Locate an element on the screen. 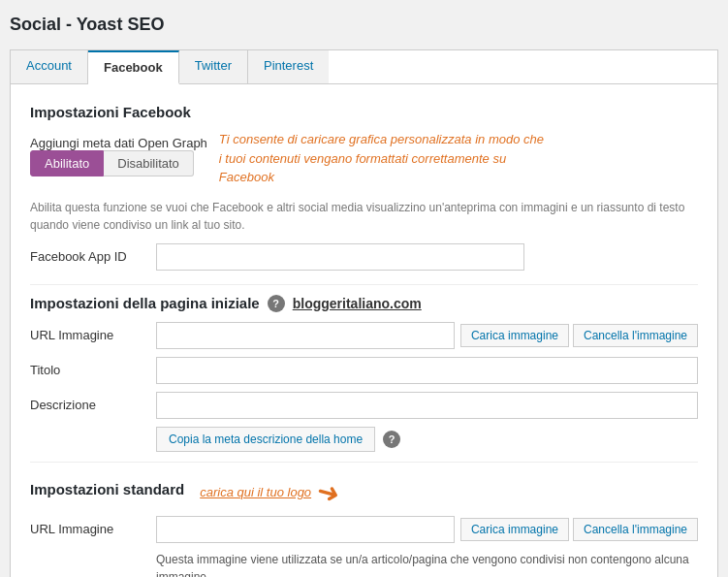  standard-cancel-button: Cancella l'immagine is located at coordinates (636, 529).